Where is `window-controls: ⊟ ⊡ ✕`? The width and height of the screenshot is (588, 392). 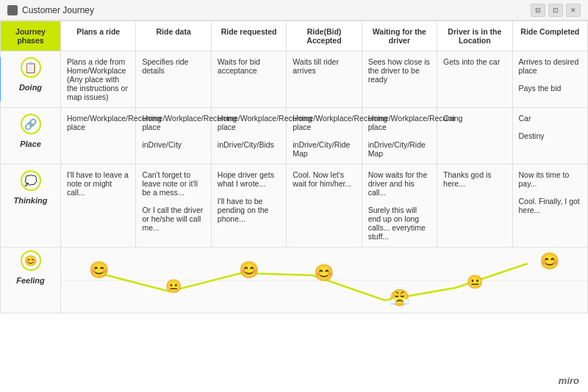
window-controls: ⊟ ⊡ ✕ is located at coordinates (556, 10).